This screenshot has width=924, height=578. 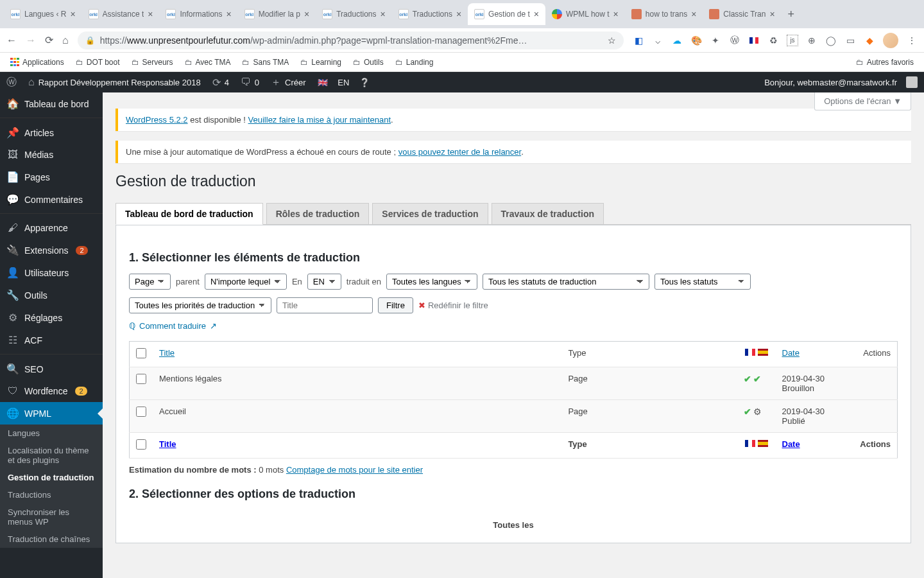 I want to click on sidebar-item-acf: ☷ACF, so click(x=51, y=340).